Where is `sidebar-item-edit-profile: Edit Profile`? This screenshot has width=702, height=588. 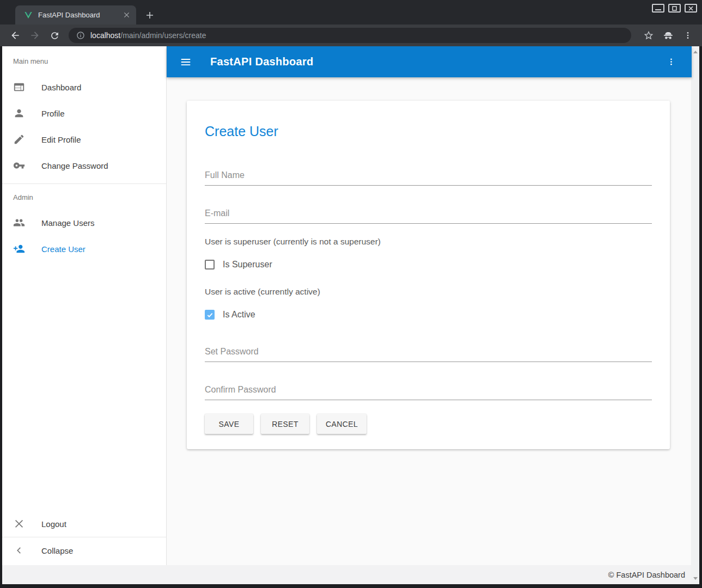
sidebar-item-edit-profile: Edit Profile is located at coordinates (84, 139).